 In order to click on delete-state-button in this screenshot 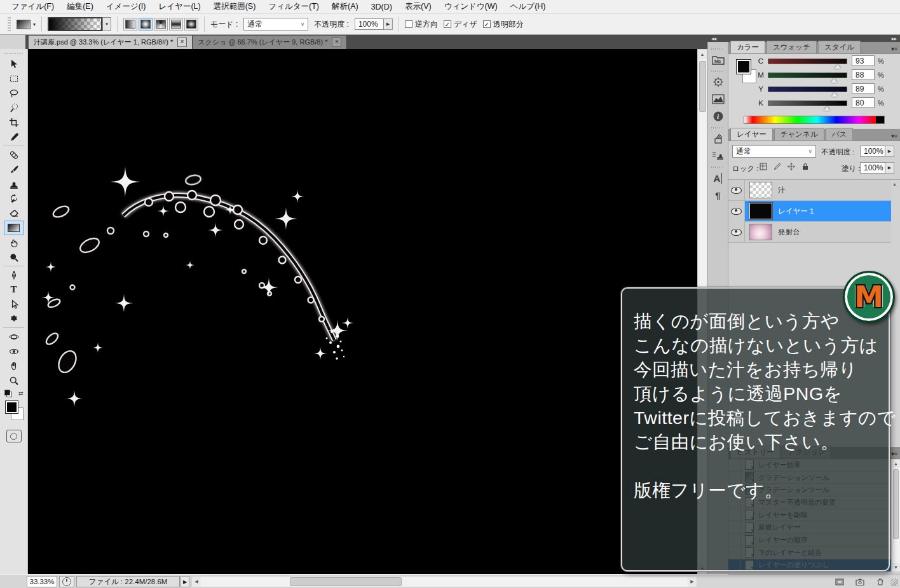, I will do `click(880, 582)`.